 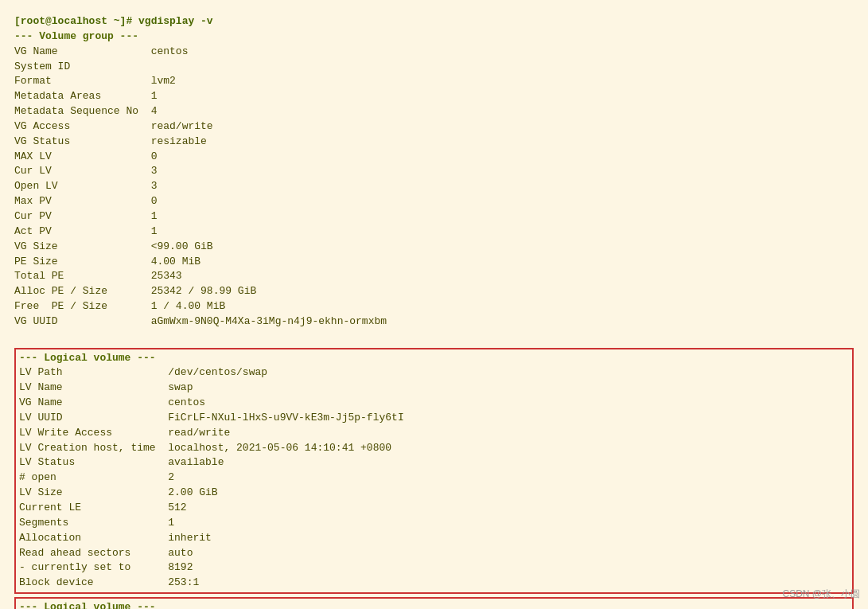 I want to click on vg-field: Total PE 25343, so click(x=434, y=277).